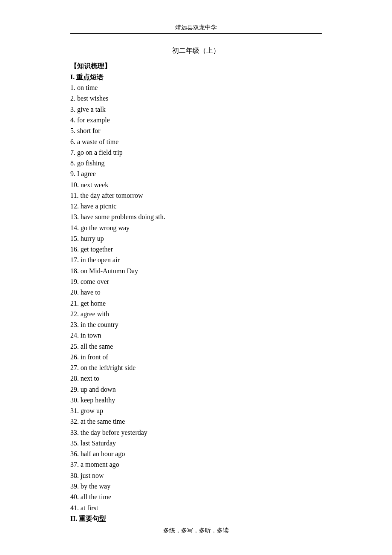  Describe the element at coordinates (196, 142) in the screenshot. I see `list-item: 6. a waste of time` at that location.